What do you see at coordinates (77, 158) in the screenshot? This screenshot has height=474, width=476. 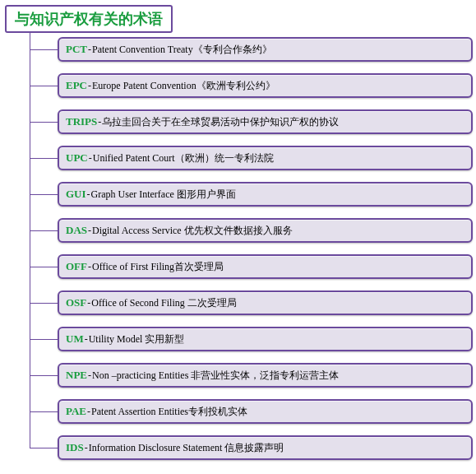 I see `term-abbr: UPC` at bounding box center [77, 158].